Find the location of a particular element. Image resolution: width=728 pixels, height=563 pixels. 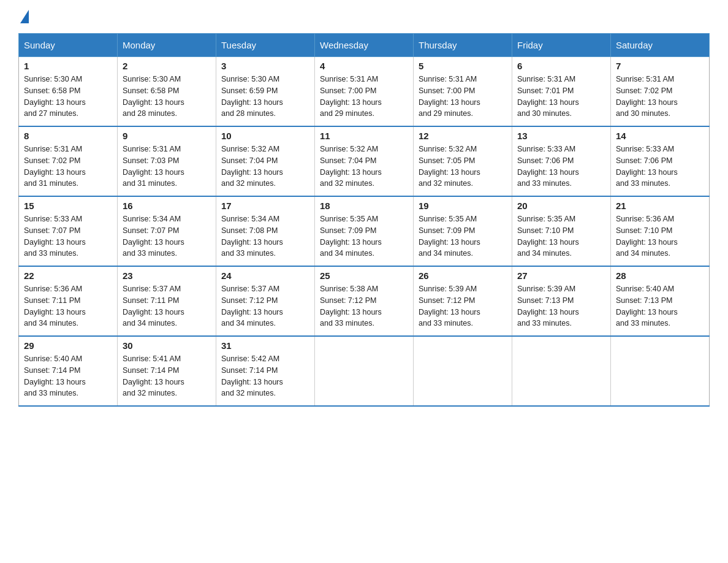

day-number: 24 is located at coordinates (265, 276).